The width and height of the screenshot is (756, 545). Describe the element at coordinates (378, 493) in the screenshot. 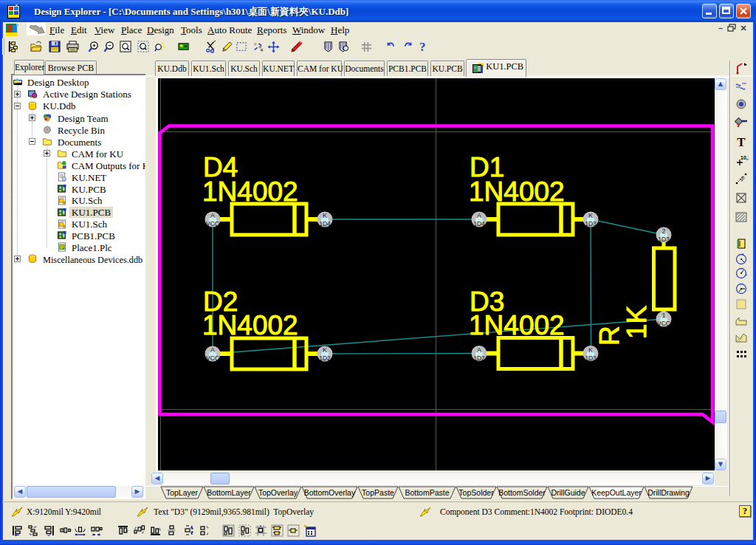

I see `svg-text: TopPaste` at that location.